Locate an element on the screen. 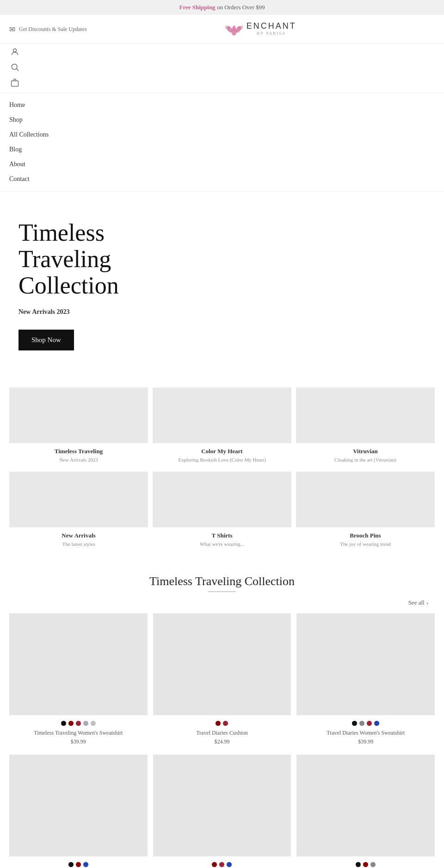 The height and width of the screenshot is (868, 444). collection-desc-4: What we're wearing... is located at coordinates (222, 544).